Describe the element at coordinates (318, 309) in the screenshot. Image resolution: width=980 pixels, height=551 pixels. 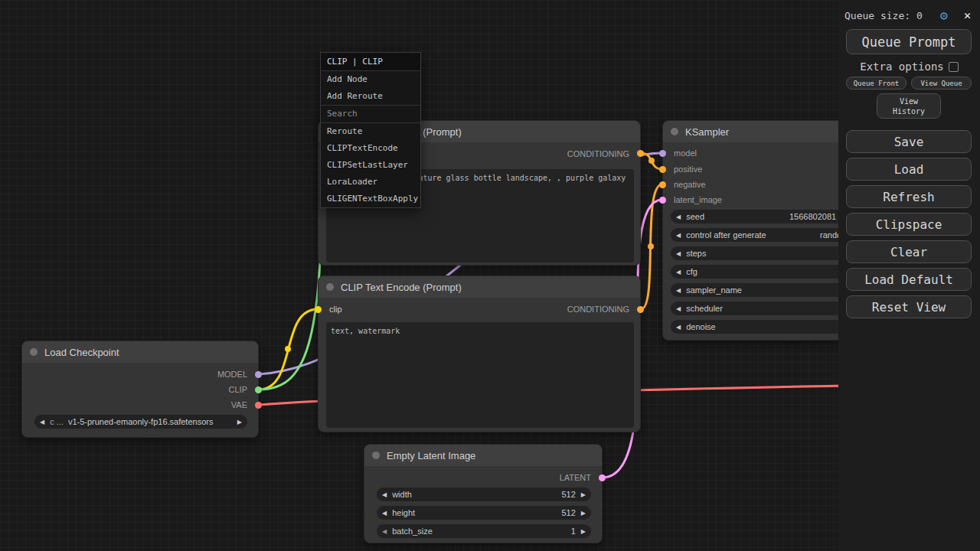
I see `input-slot-clip` at that location.